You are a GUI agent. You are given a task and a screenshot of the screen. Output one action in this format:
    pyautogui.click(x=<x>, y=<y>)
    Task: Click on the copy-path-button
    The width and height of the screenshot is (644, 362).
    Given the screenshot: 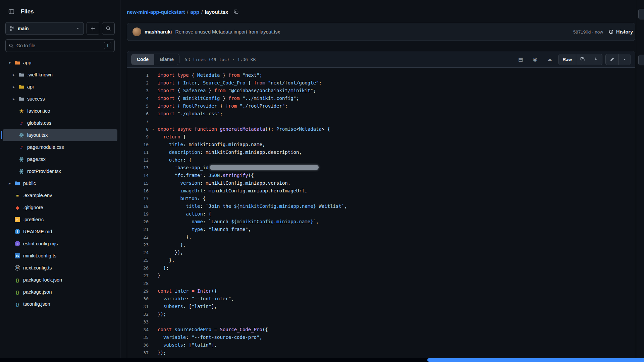 What is the action you would take?
    pyautogui.click(x=236, y=12)
    